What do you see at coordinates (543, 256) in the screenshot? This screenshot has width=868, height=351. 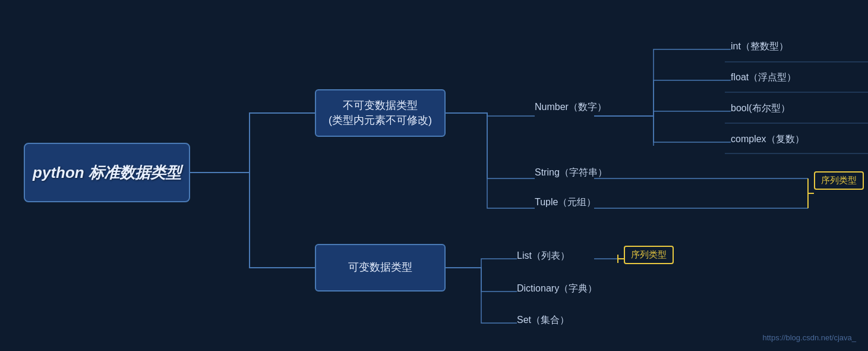 I see `leaf-list: List（列表）` at bounding box center [543, 256].